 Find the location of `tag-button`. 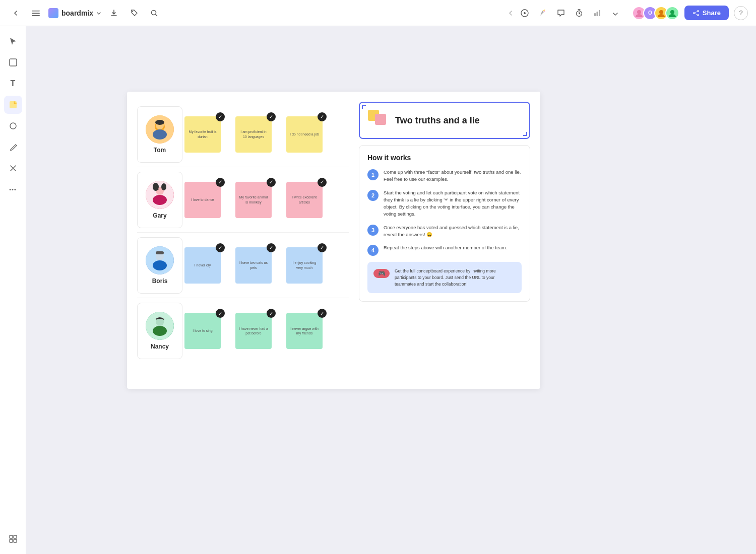

tag-button is located at coordinates (134, 13).